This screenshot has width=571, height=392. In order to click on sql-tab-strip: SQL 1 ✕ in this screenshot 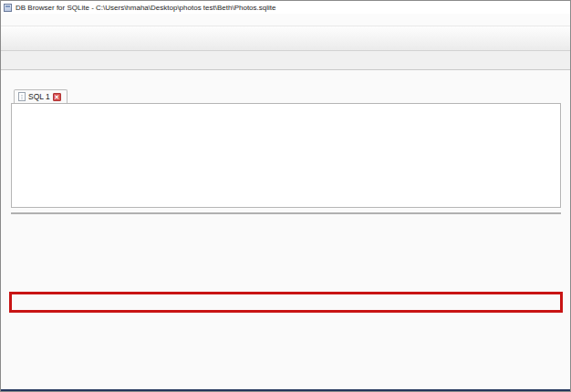, I will do `click(286, 96)`.